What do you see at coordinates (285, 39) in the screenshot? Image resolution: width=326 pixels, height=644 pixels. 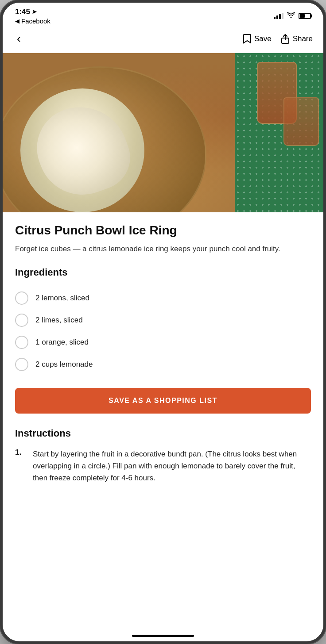 I see `share-icon` at bounding box center [285, 39].